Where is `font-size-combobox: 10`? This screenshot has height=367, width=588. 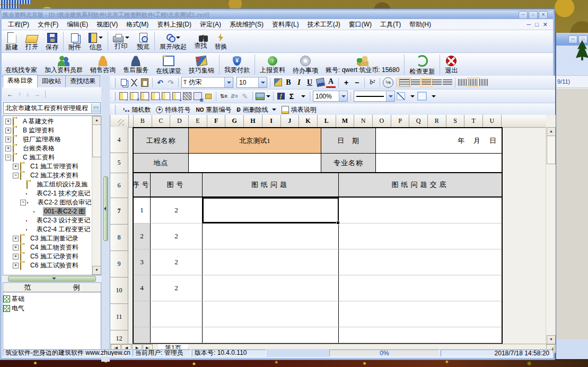 font-size-combobox: 10 is located at coordinates (252, 83).